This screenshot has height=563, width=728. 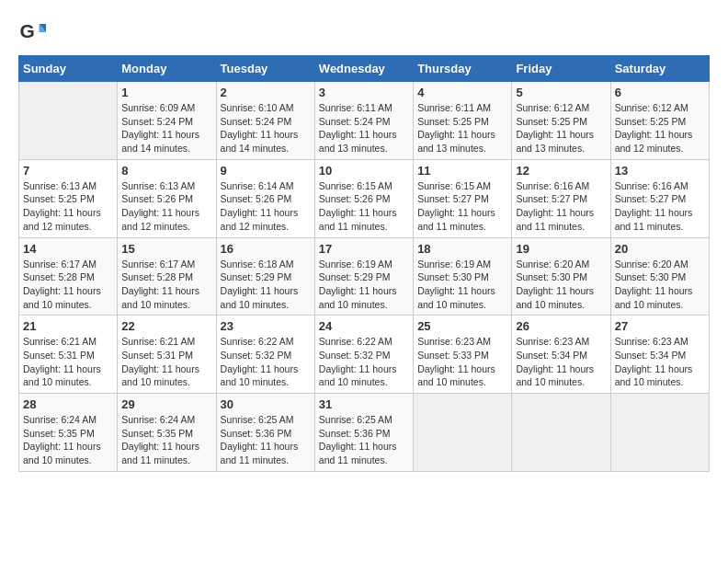 What do you see at coordinates (561, 276) in the screenshot?
I see `day-cell: 19 Sunrise: 6:20 AM Sunset: 5:30 PM Dayl…` at bounding box center [561, 276].